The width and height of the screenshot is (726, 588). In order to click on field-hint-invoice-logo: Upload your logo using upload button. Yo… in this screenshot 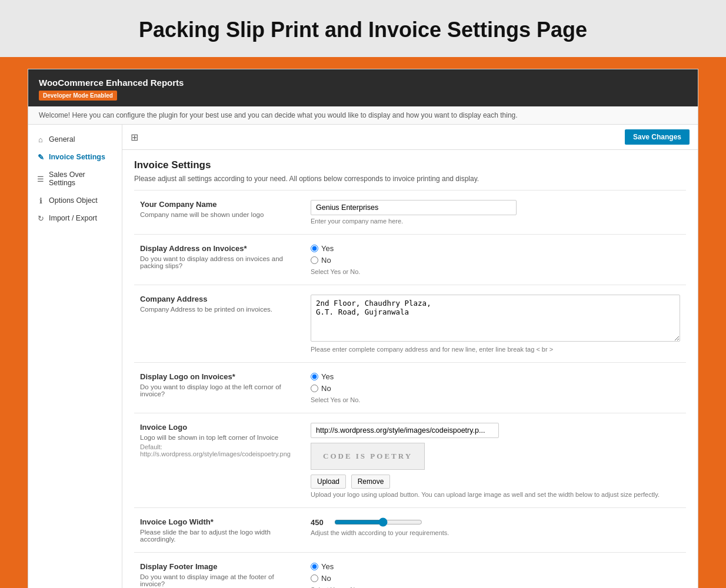, I will do `click(495, 495)`.